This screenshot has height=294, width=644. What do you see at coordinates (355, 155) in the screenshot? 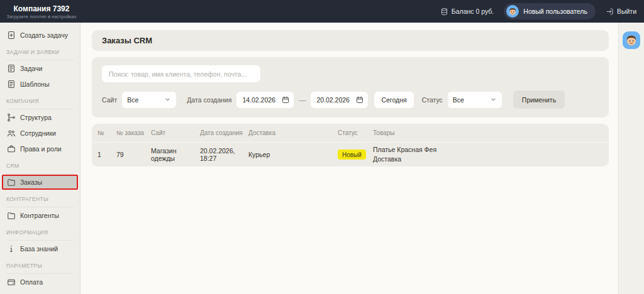
I see `cell-status: Новый` at bounding box center [355, 155].